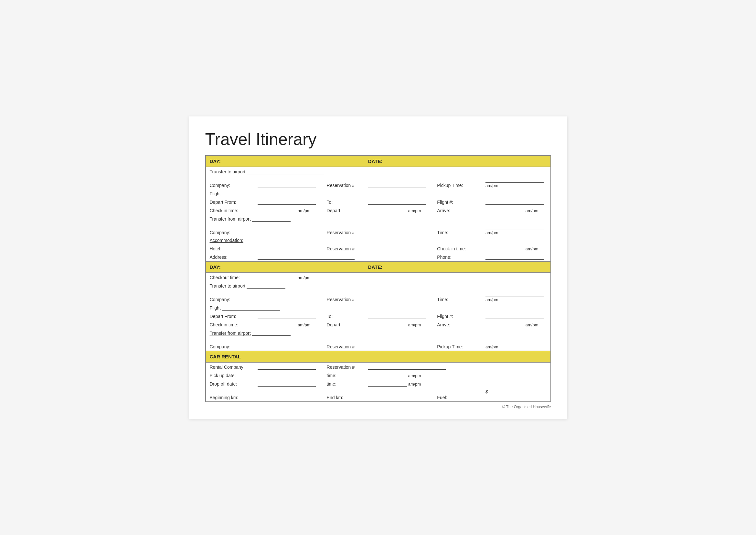 This screenshot has width=756, height=535. Describe the element at coordinates (532, 211) in the screenshot. I see `arrive-1-ampm: am/pm` at that location.